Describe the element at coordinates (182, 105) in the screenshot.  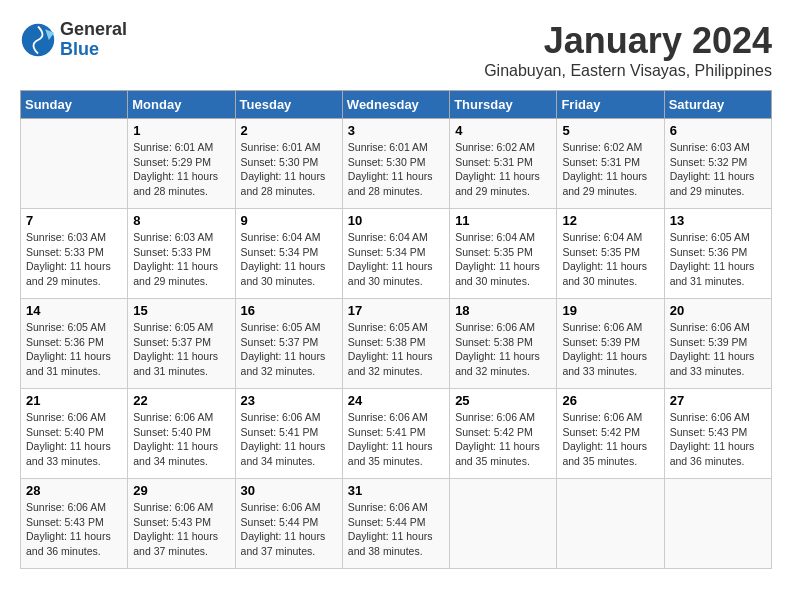
I see `day-header-monday: Monday` at that location.